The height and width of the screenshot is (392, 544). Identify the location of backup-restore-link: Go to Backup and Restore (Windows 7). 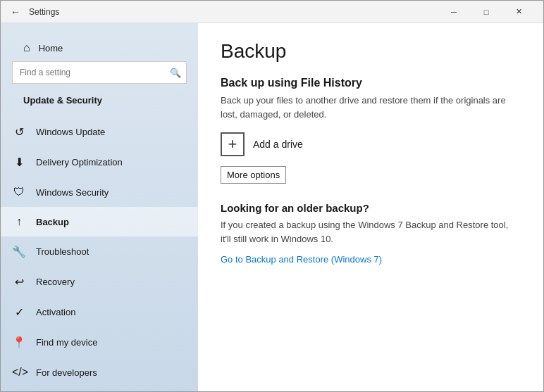
(302, 259).